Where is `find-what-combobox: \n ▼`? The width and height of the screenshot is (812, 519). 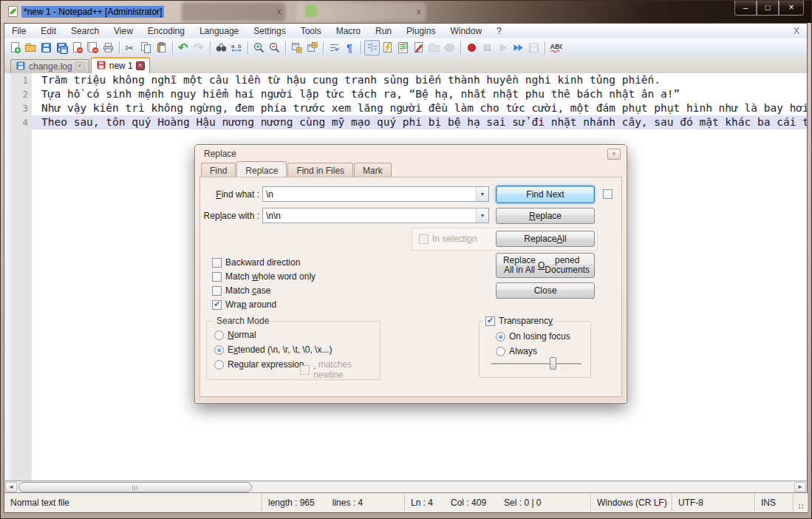
find-what-combobox: \n ▼ is located at coordinates (375, 194).